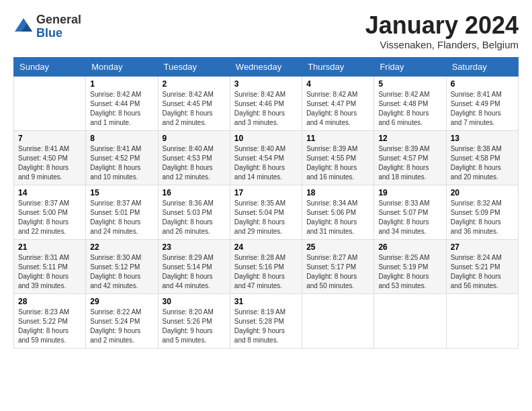 This screenshot has height=411, width=532. Describe the element at coordinates (266, 212) in the screenshot. I see `calendar-cell: 17Sunrise: 8:35 AMSunset: 5:04 PMDayligh…` at that location.